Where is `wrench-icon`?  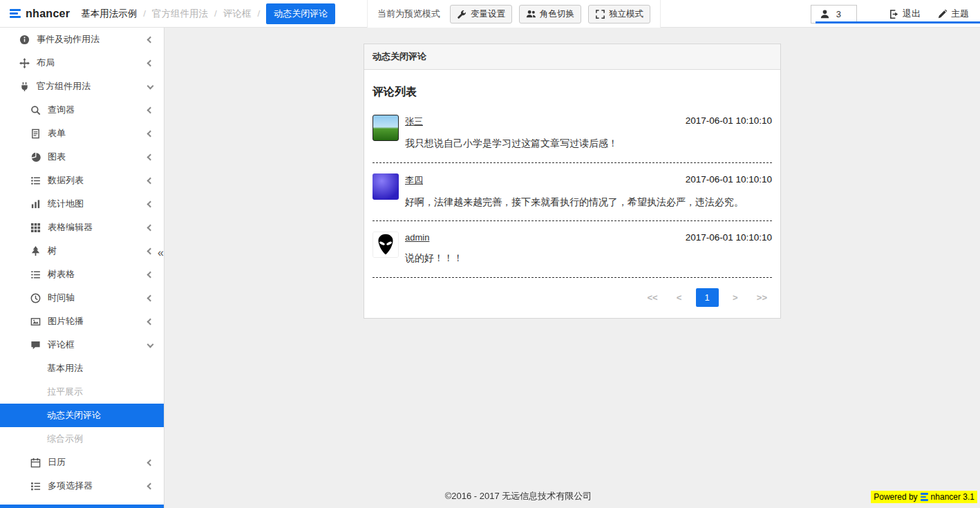 wrench-icon is located at coordinates (462, 14).